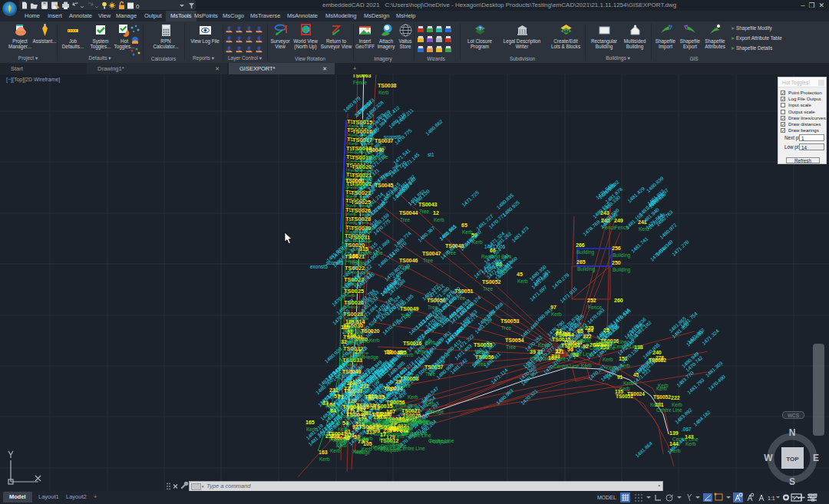 Image resolution: width=829 pixels, height=504 pixels. What do you see at coordinates (421, 422) in the screenshot?
I see `svg-text: Footpath` at bounding box center [421, 422].